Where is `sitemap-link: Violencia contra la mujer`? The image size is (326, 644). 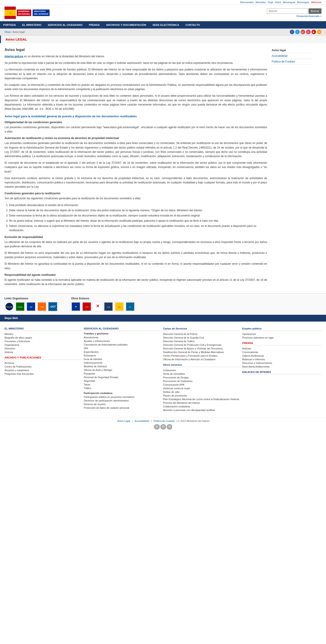
sitemap-link: Violencia contra la mujer is located at coordinates (176, 388).